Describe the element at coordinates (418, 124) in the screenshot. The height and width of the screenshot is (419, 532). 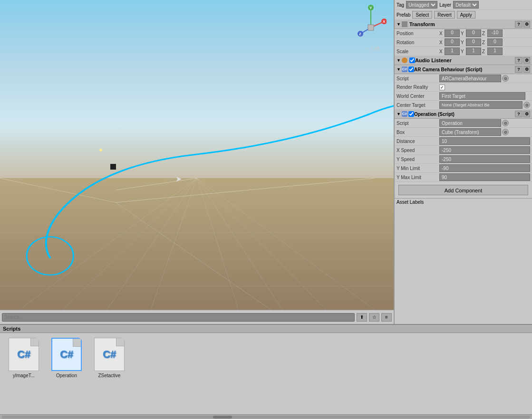
I see `op-script-label: Script` at that location.